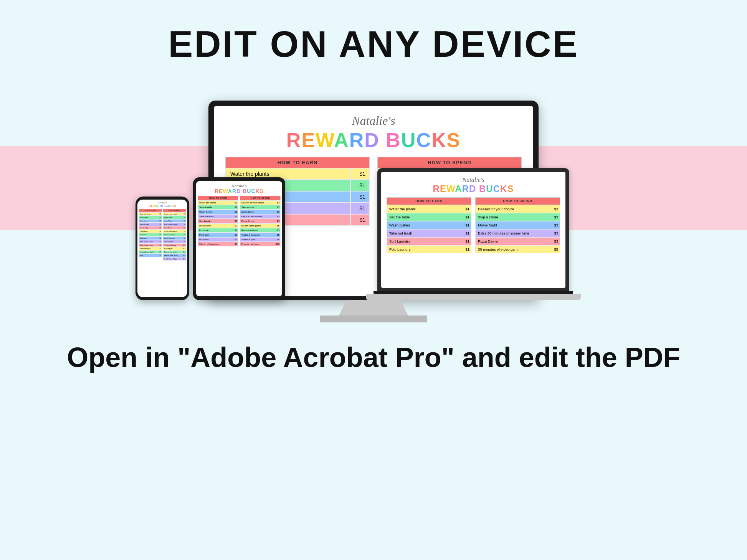 Image resolution: width=747 pixels, height=560 pixels. What do you see at coordinates (162, 248) in the screenshot?
I see `phone-body: Natalie's REWARD BUCKS HOW TO EARN Water…` at bounding box center [162, 248].